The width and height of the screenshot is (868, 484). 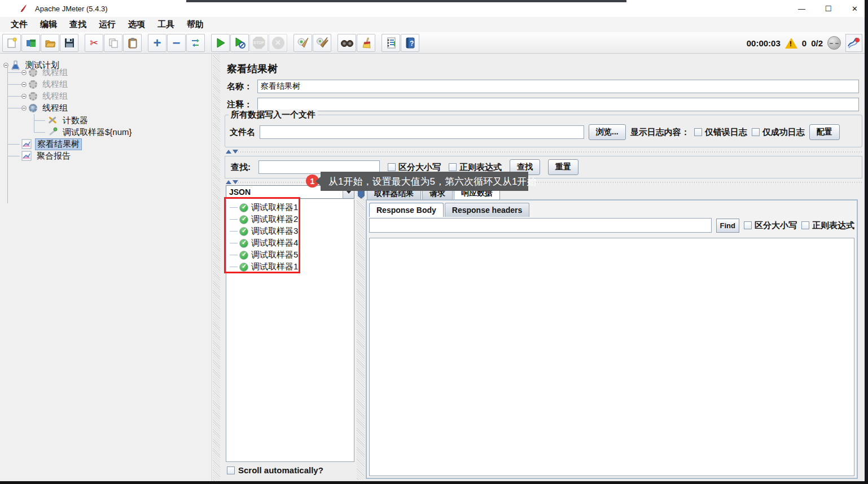 I want to click on maximize-button: ☐, so click(x=828, y=8).